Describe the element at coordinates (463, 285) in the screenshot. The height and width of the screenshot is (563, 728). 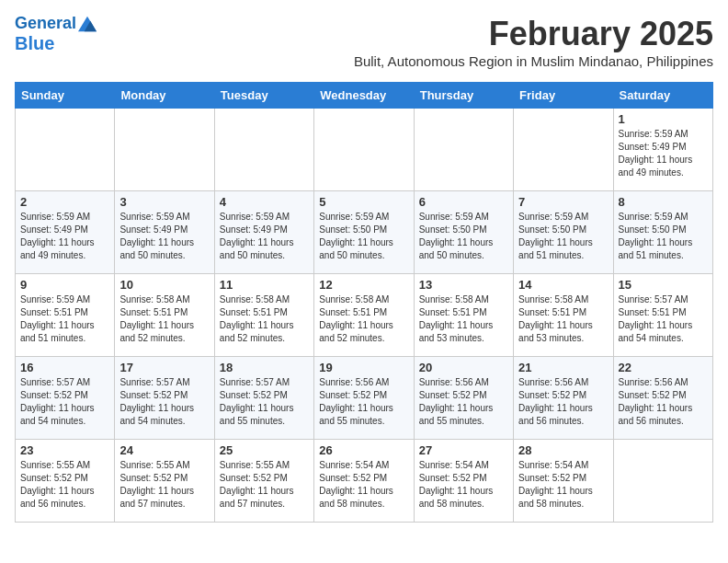
I see `day-number: 13` at that location.